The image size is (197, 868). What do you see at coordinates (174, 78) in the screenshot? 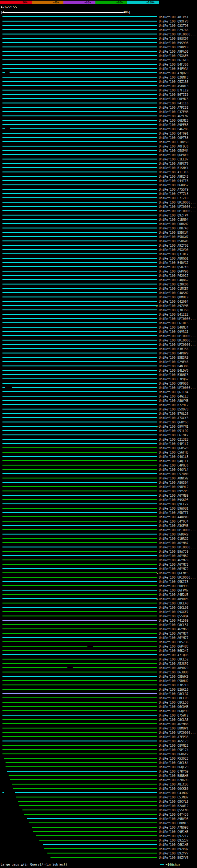
I see `hit-label: UniRef100_Q2QNF3` at bounding box center [174, 78].